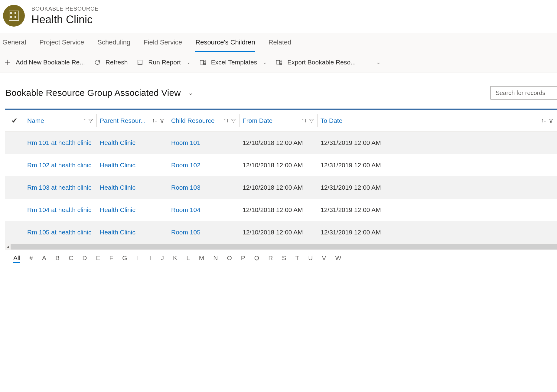  What do you see at coordinates (281, 188) in the screenshot?
I see `table-row: Rm 103 at health clinicHealth ClinicRoom…` at bounding box center [281, 188].